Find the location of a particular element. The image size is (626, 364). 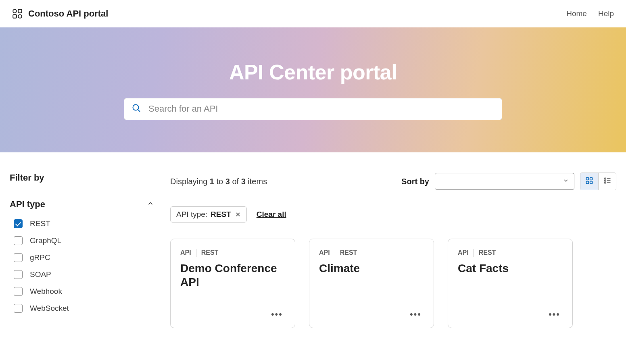

list-icon is located at coordinates (607, 181).